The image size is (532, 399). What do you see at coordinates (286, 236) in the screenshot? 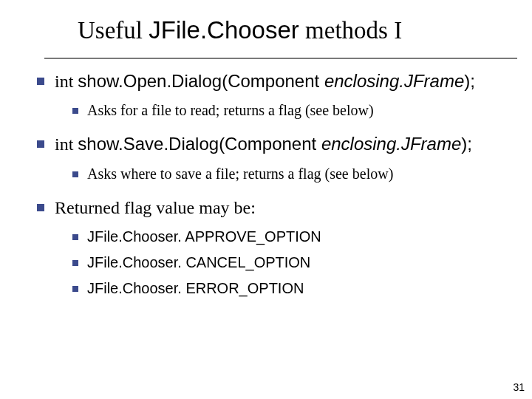
I see `sub-item: JFile.Chooser. APPROVE_OPTION` at bounding box center [286, 236].